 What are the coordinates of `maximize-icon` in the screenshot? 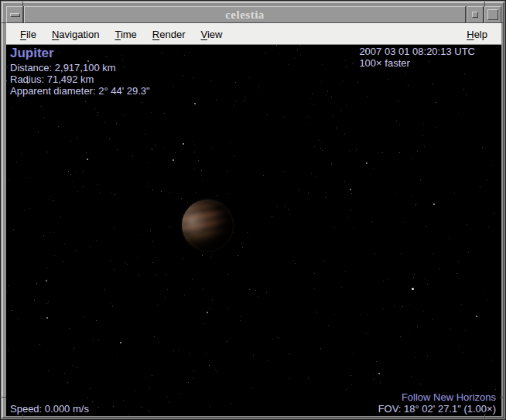 It's located at (493, 15).